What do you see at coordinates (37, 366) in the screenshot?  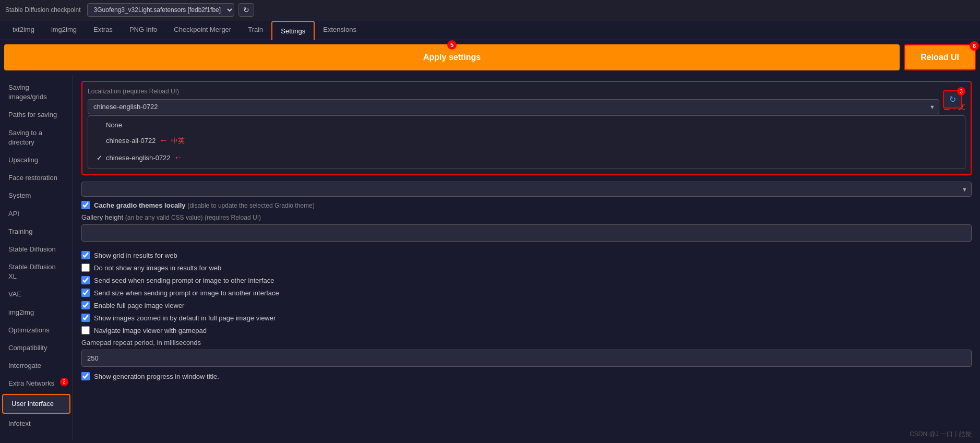 I see `sidebar-item-interrogate: Interrogate` at bounding box center [37, 366].